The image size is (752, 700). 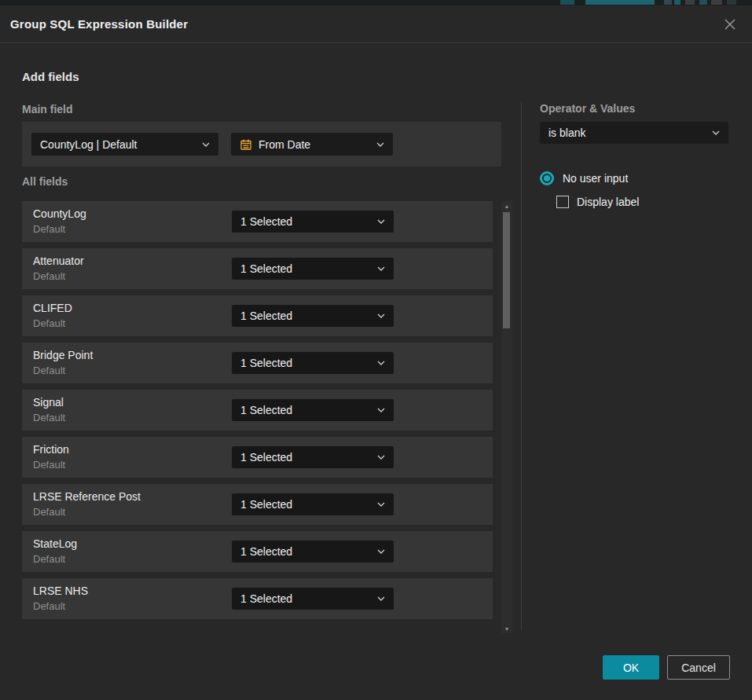 I want to click on all-fields-label: All fields, so click(x=45, y=181).